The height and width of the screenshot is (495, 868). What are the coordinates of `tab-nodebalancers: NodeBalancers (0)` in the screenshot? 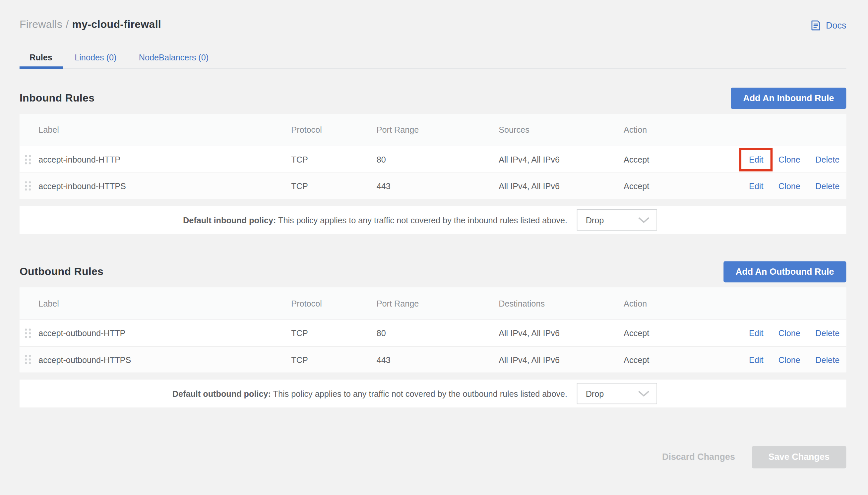 It's located at (174, 57).